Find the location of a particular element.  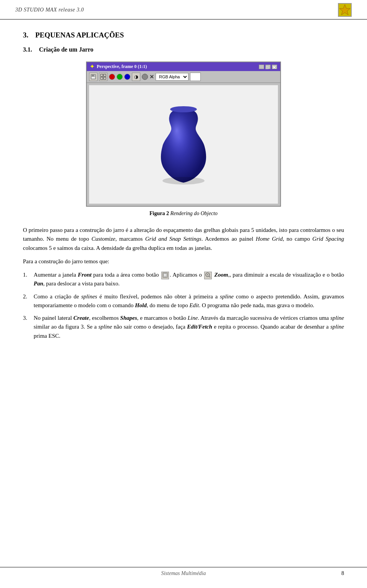

item-1-text: Aumentar a janela Front para toda a área… is located at coordinates (189, 280).